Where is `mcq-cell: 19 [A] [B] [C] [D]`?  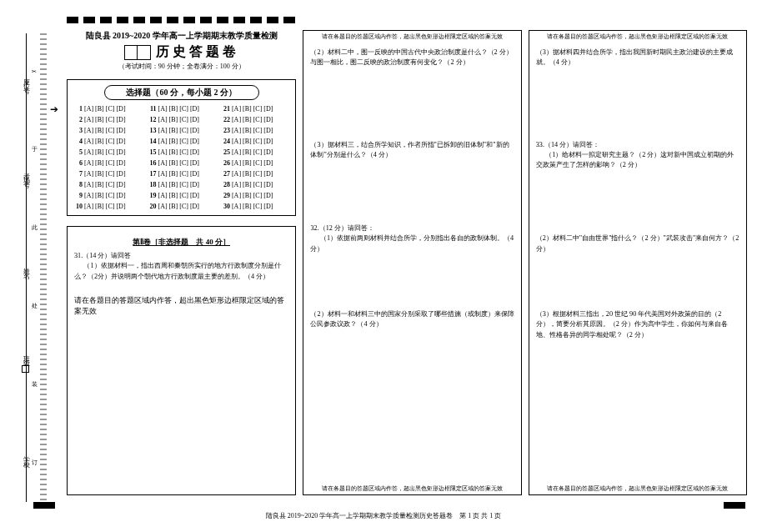
mcq-cell: 19 [A] [B] [C] [D] is located at coordinates (181, 195).